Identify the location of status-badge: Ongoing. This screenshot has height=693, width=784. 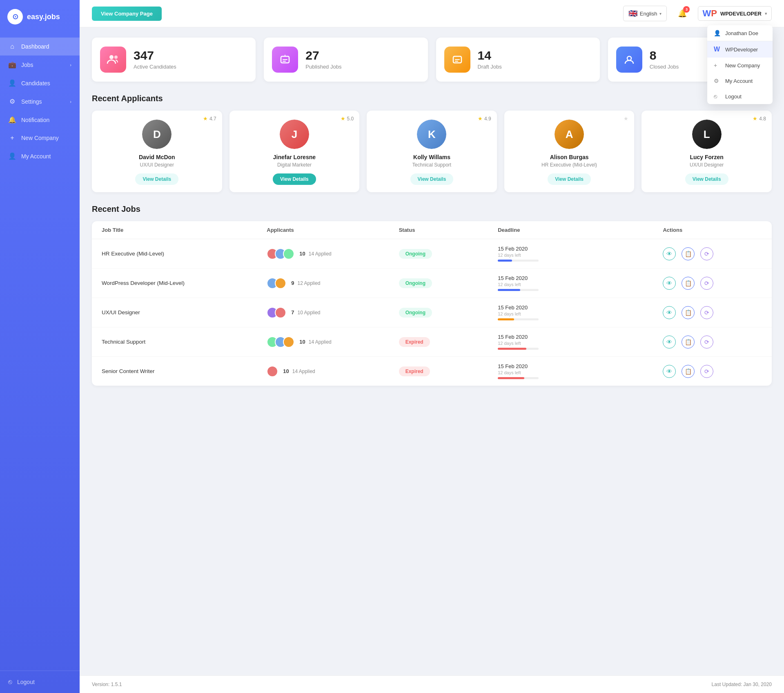
(416, 313).